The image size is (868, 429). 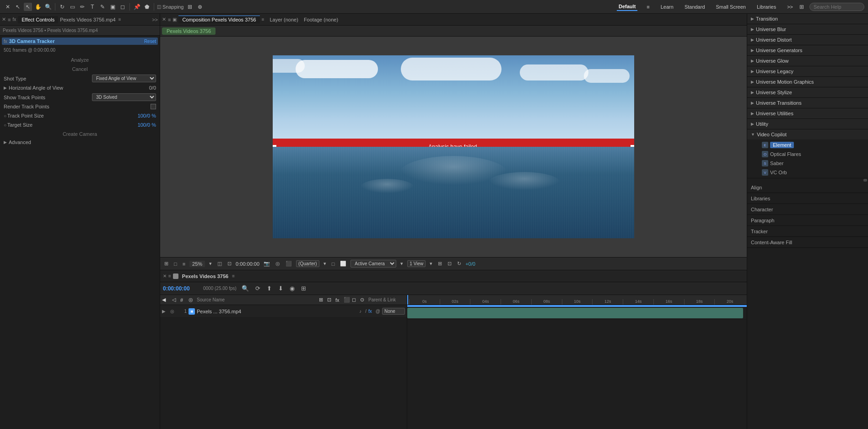 What do you see at coordinates (343, 263) in the screenshot?
I see `transparency-btn: ⬜` at bounding box center [343, 263].